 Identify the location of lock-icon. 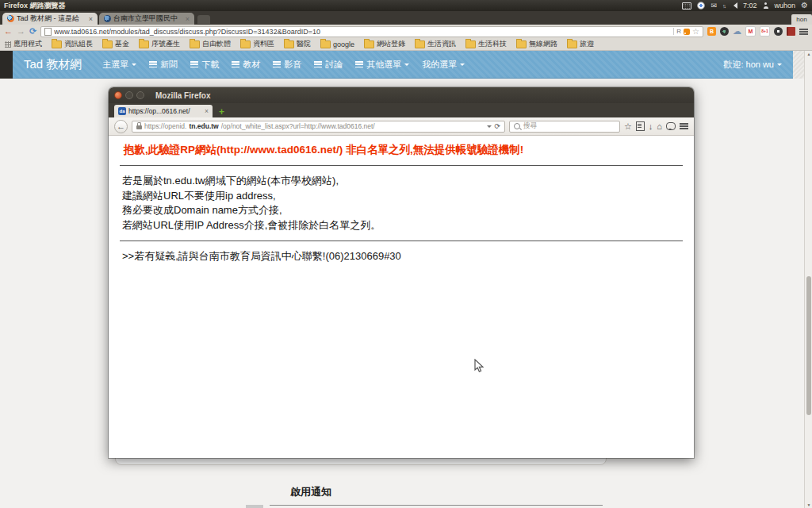
(140, 127).